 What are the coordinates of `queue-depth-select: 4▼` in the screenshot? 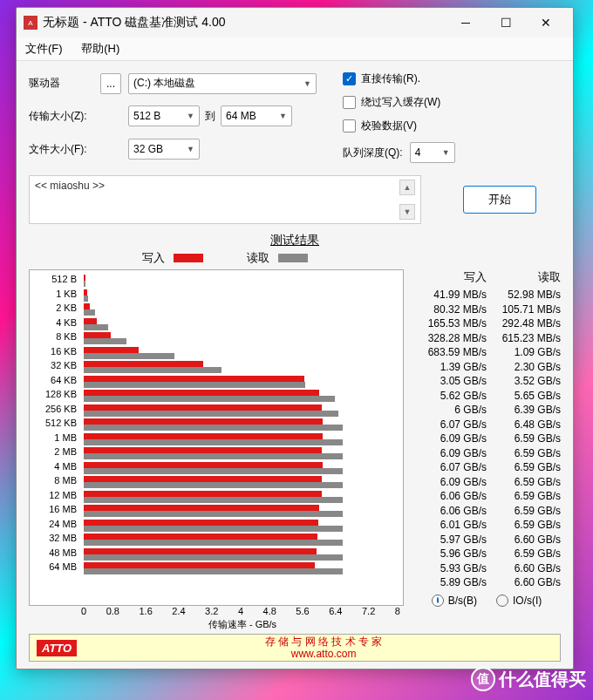 It's located at (433, 153).